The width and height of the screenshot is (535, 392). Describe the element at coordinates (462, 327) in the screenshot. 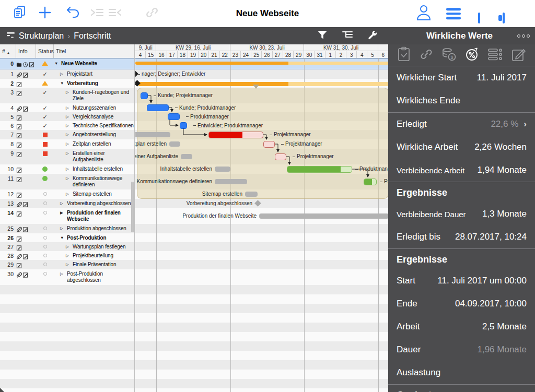

I see `inspector-field: Arbeit2,5 Monate` at that location.